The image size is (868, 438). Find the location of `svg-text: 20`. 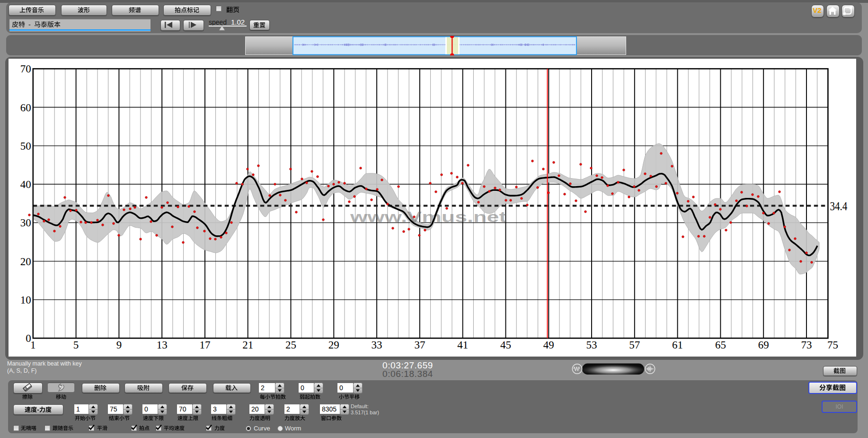

svg-text: 20 is located at coordinates (26, 261).